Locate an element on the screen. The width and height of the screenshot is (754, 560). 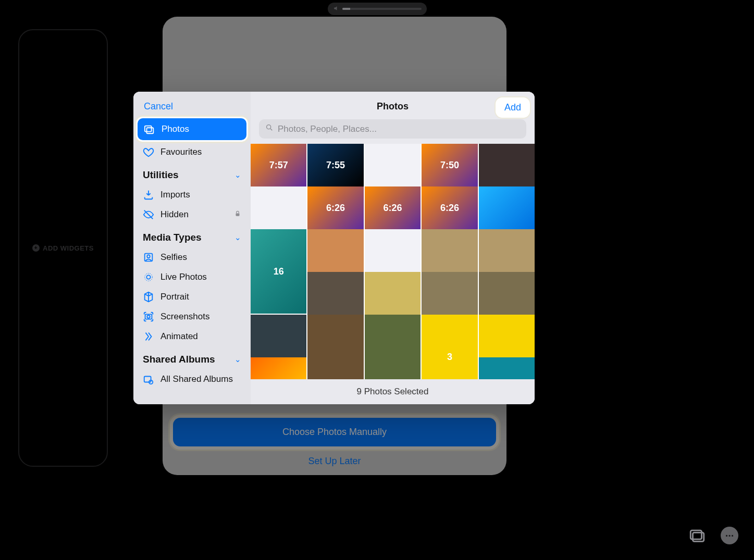
section-header-shared-albums: Shared Albums ⌄ is located at coordinates (192, 358).